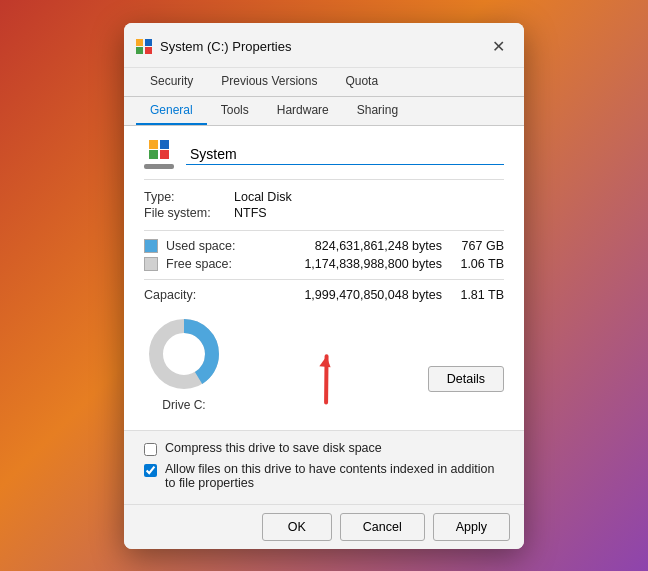  Describe the element at coordinates (303, 111) in the screenshot. I see `tab-hardware: Hardware` at that location.